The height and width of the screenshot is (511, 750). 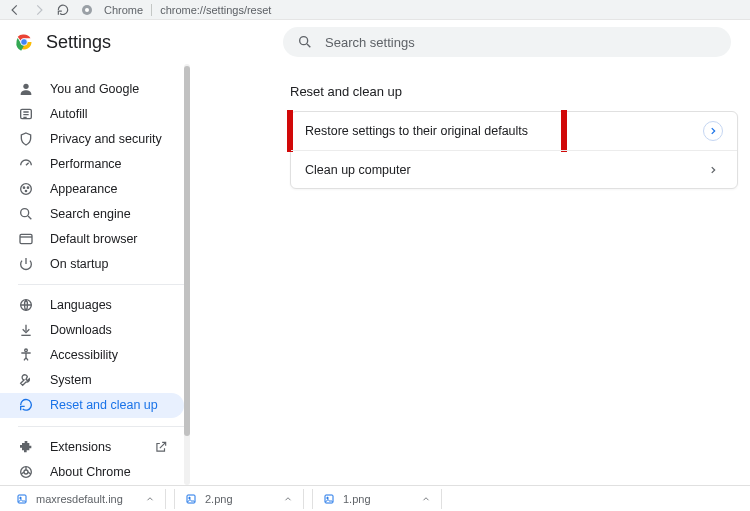 What do you see at coordinates (90, 214) in the screenshot?
I see `sidebar-item-label: Search engine` at bounding box center [90, 214].